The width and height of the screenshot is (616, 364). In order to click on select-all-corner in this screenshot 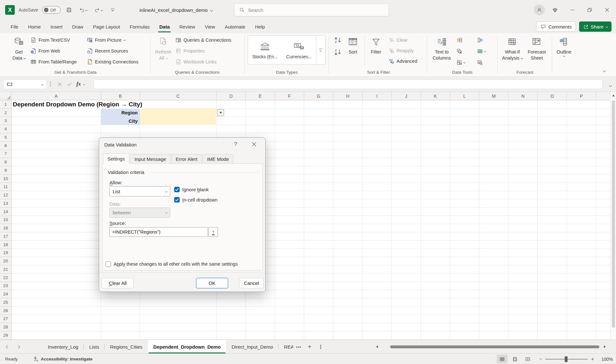, I will do `click(6, 96)`.